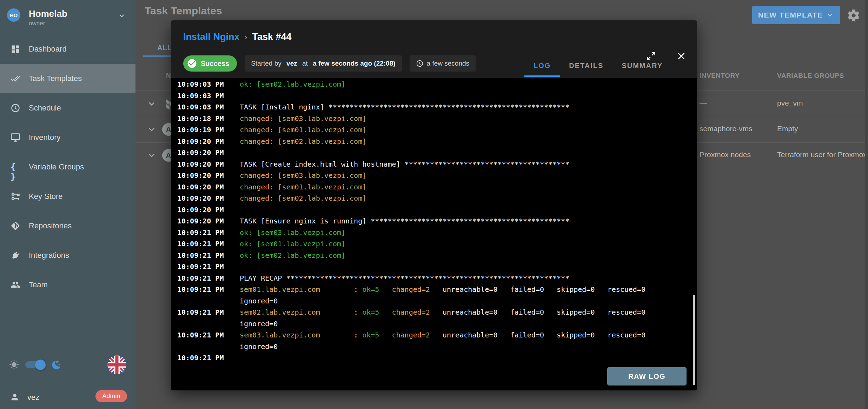 Image resolution: width=868 pixels, height=409 pixels. Describe the element at coordinates (303, 187) in the screenshot. I see `log-content: changed: [sem01.lab.vezpi.com]` at that location.